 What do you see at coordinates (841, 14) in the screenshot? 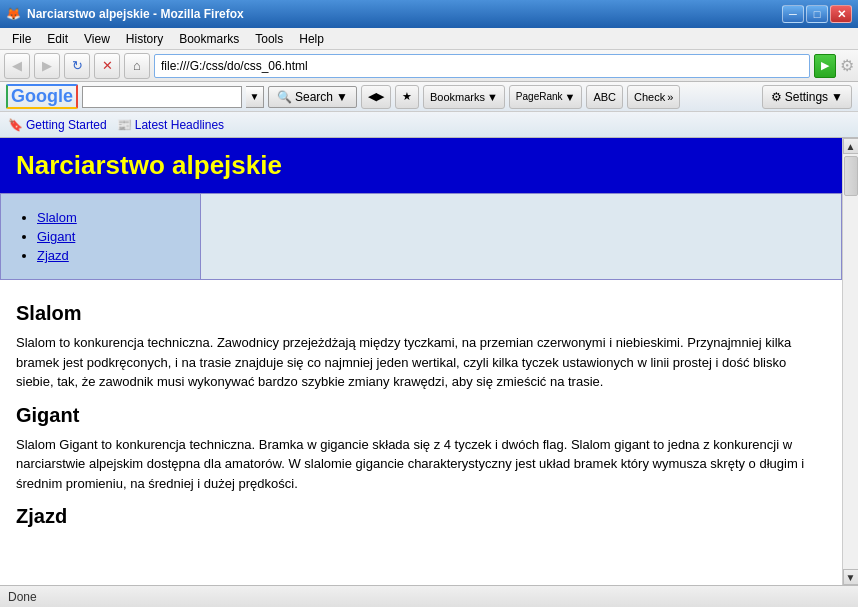
I see `close-button: ✕` at bounding box center [841, 14].